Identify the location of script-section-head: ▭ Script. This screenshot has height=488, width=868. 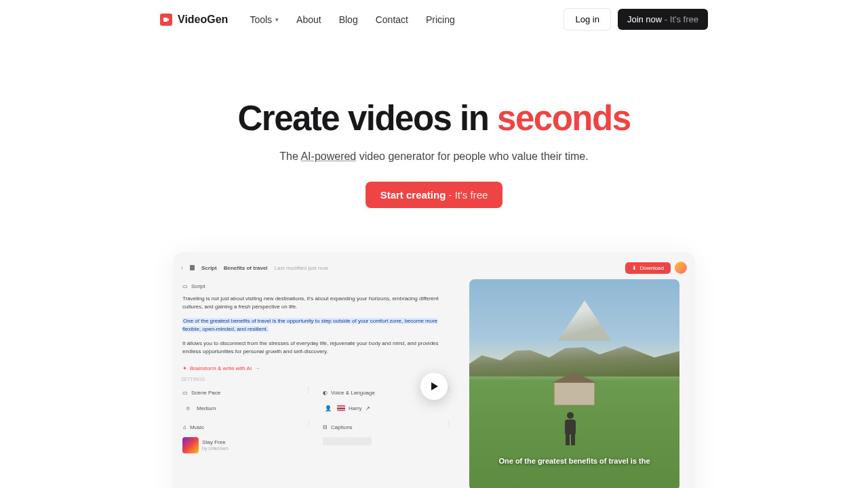
(318, 286).